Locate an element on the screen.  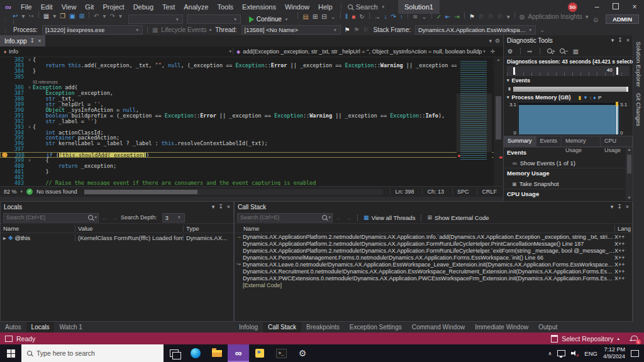
show-next-statement-icon: → is located at coordinates (377, 16).